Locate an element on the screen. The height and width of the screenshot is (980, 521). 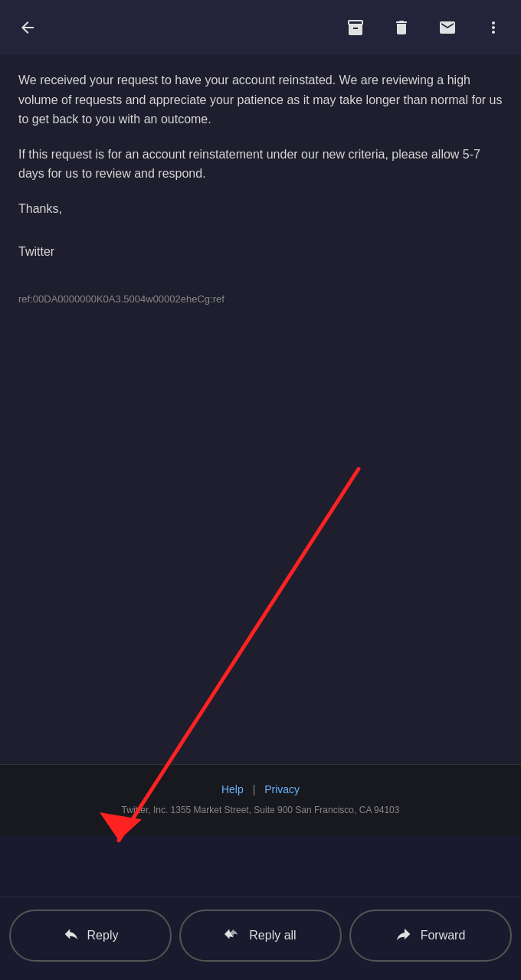
reply-all-icon is located at coordinates (233, 936).